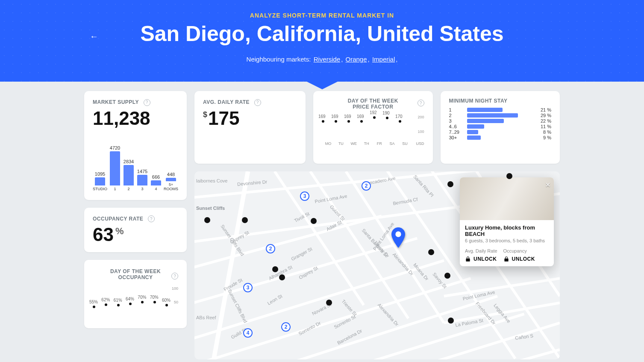 This screenshot has height=362, width=644. What do you see at coordinates (384, 59) in the screenshot?
I see `neighbor-link: Imperial` at bounding box center [384, 59].